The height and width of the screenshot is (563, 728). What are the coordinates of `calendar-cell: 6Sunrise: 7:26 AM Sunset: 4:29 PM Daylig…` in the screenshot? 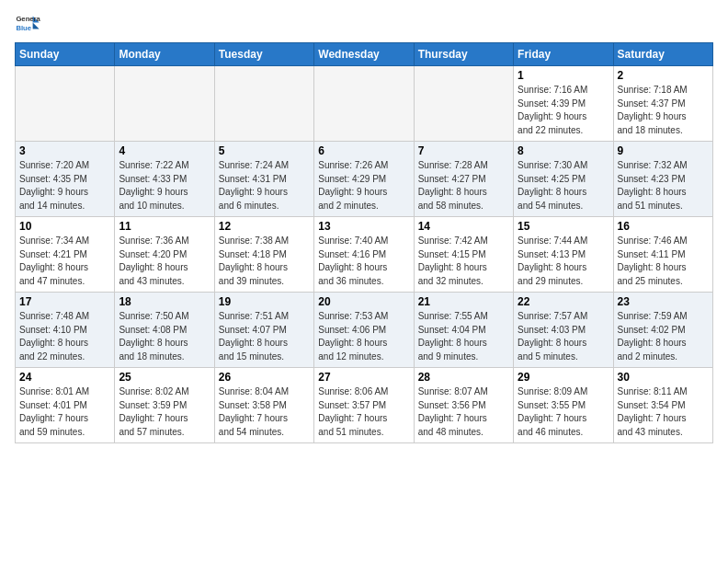 It's located at (364, 179).